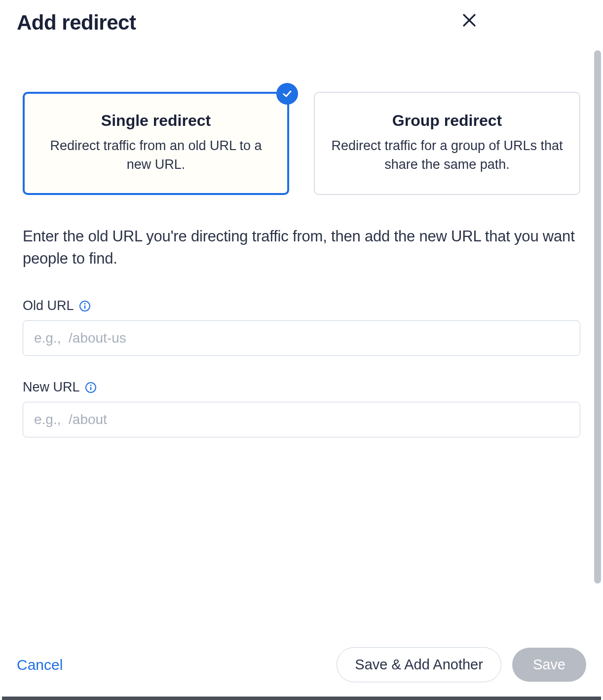 Image resolution: width=603 pixels, height=700 pixels. Describe the element at coordinates (302, 338) in the screenshot. I see `old-url-input` at that location.